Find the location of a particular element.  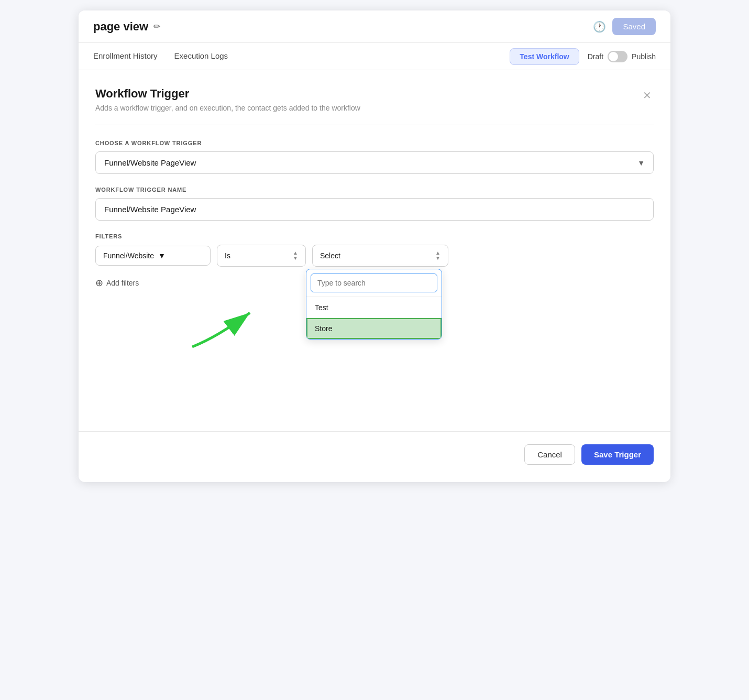

filters-label: FILTERS is located at coordinates (374, 236).